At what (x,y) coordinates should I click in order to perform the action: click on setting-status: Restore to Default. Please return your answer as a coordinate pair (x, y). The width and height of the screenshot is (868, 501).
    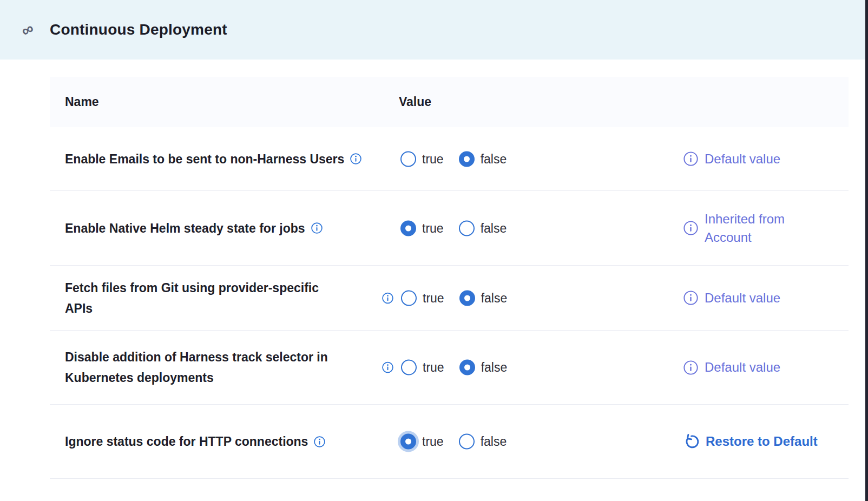
    Looking at the image, I should click on (750, 441).